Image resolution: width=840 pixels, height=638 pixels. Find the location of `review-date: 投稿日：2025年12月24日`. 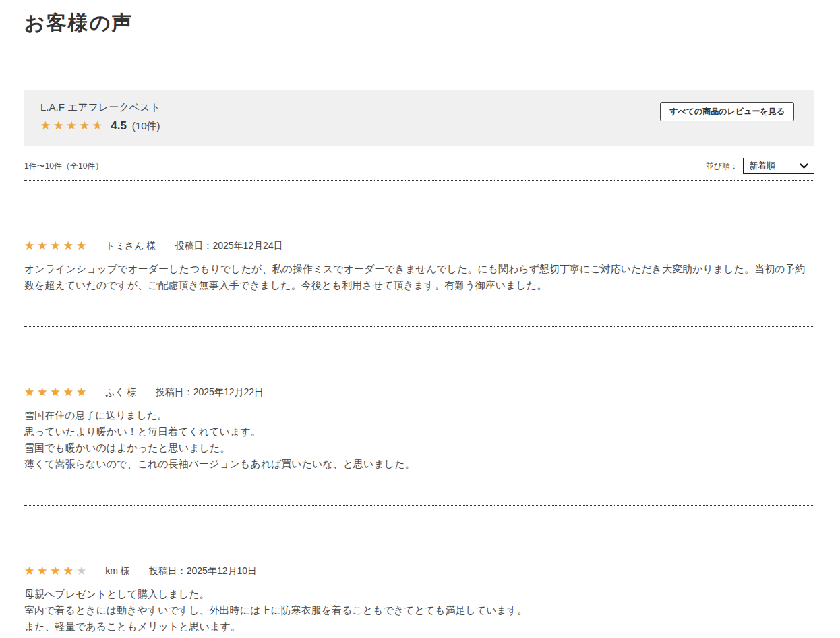

review-date: 投稿日：2025年12月24日 is located at coordinates (229, 246).